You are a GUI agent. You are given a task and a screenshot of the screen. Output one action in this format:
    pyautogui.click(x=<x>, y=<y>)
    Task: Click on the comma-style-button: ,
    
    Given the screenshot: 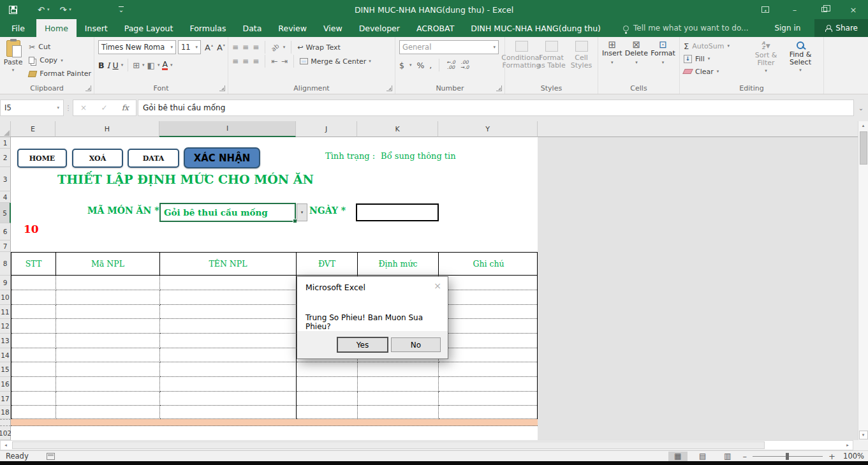 What is the action you would take?
    pyautogui.click(x=430, y=65)
    